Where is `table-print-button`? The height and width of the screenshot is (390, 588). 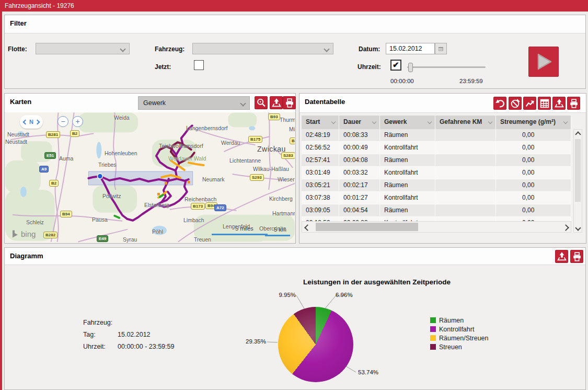 table-print-button is located at coordinates (574, 104).